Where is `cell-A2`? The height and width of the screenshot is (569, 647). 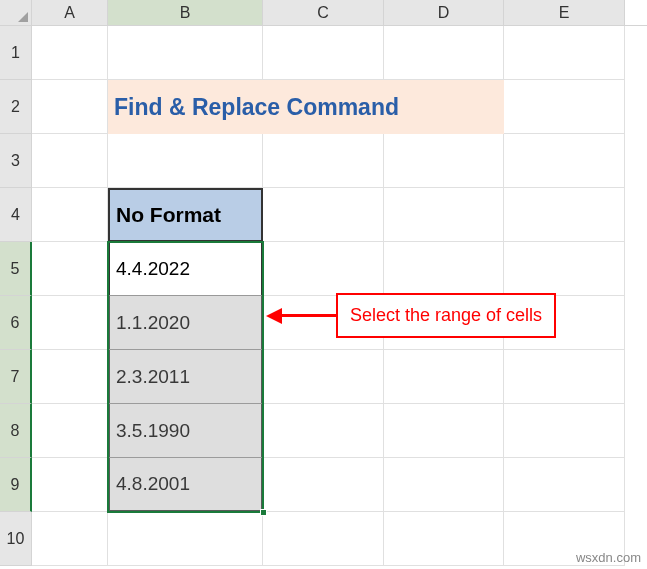
cell-A2 is located at coordinates (70, 107).